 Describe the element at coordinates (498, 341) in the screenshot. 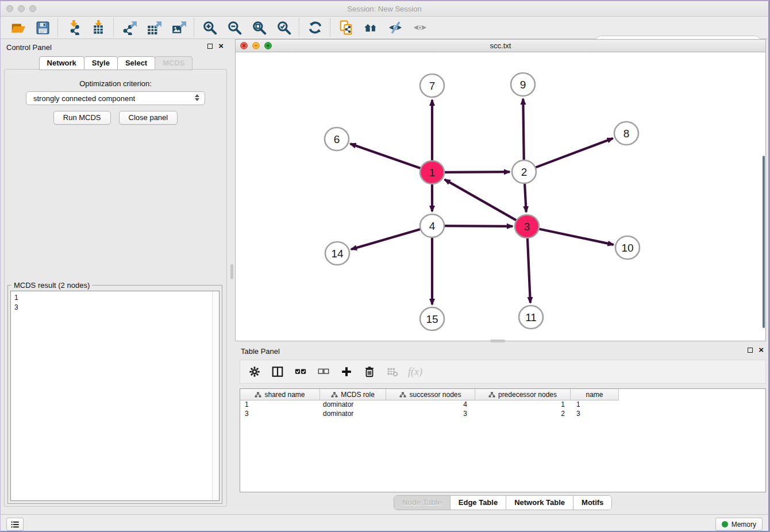

I see `horizontal-splitter-grip` at that location.